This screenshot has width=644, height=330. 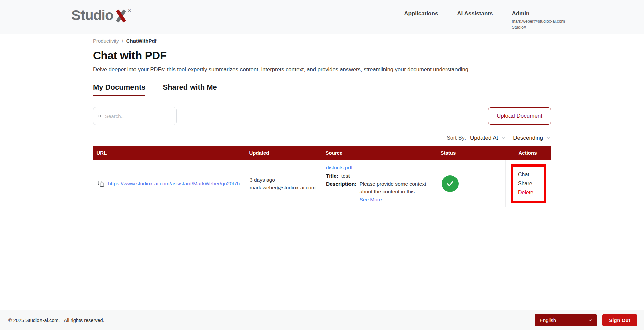 I want to click on sort-by-label: Sort By:, so click(x=456, y=138).